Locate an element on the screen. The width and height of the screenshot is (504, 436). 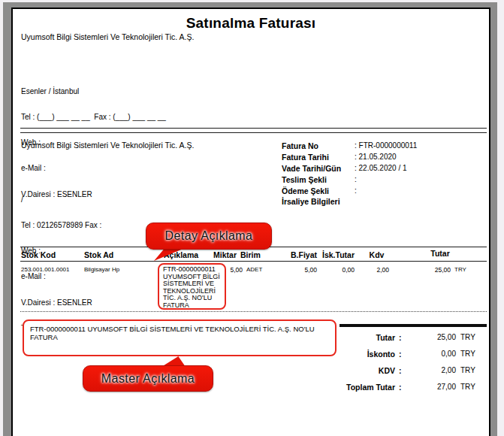
grand-total-label: Toplam Tutar is located at coordinates (343, 387).